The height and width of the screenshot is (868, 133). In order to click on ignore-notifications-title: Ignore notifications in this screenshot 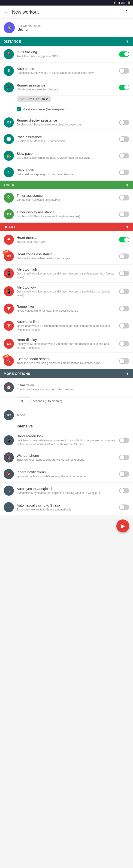, I will do `click(67, 472)`.